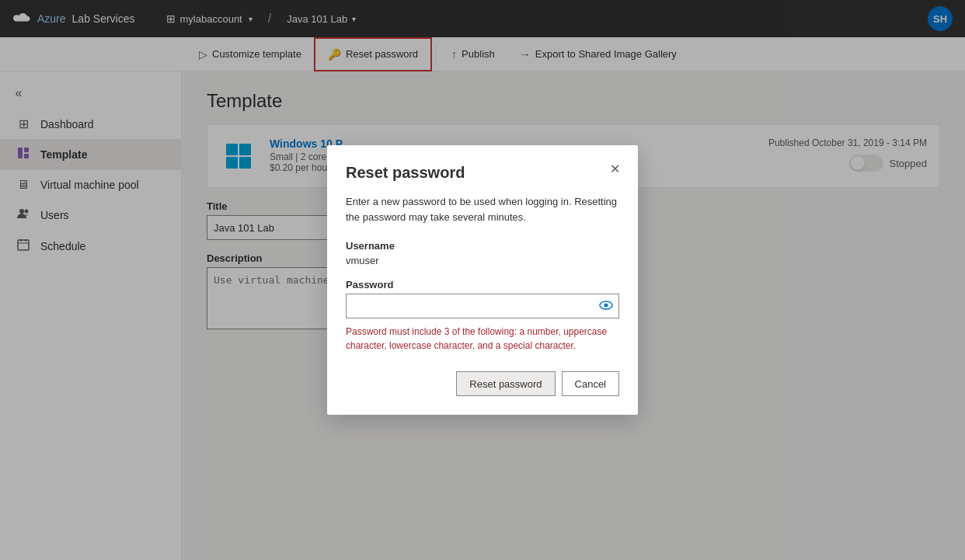 This screenshot has width=965, height=560. Describe the element at coordinates (482, 306) in the screenshot. I see `password-input-wrapper` at that location.